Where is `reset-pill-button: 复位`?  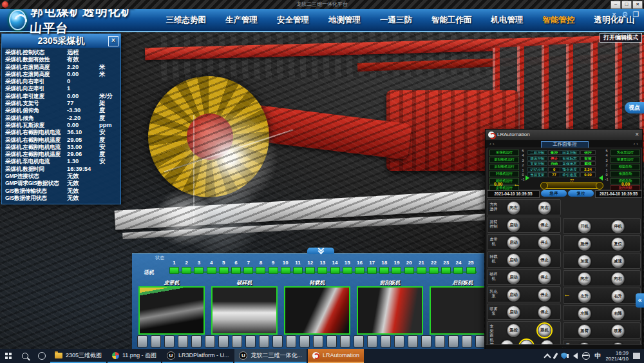 reset-pill-button: 复位 is located at coordinates (581, 193).